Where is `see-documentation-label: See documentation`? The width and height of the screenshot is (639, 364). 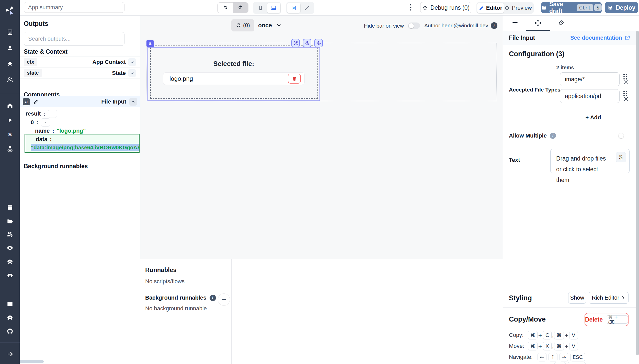 see-documentation-label: See documentation is located at coordinates (596, 38).